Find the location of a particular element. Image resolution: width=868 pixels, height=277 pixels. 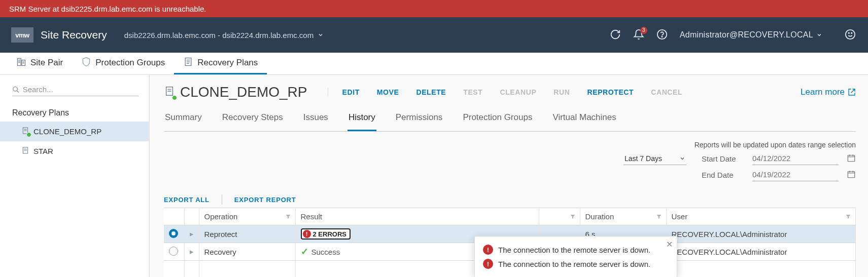

user-label: Administrator@RECOVERY.LOCAL is located at coordinates (747, 35).